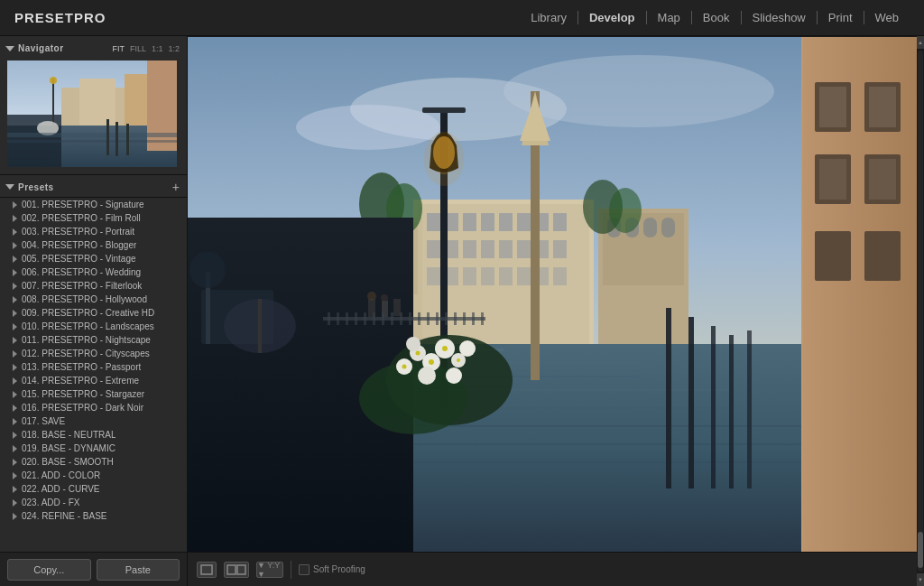  What do you see at coordinates (94, 354) in the screenshot?
I see `preset-item: 012. PRESETPRO - Cityscapes` at bounding box center [94, 354].